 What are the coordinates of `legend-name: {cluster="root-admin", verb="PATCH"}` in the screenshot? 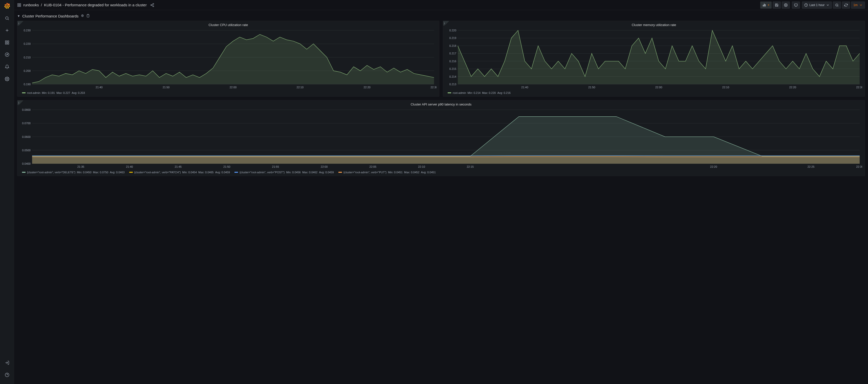 It's located at (158, 172).